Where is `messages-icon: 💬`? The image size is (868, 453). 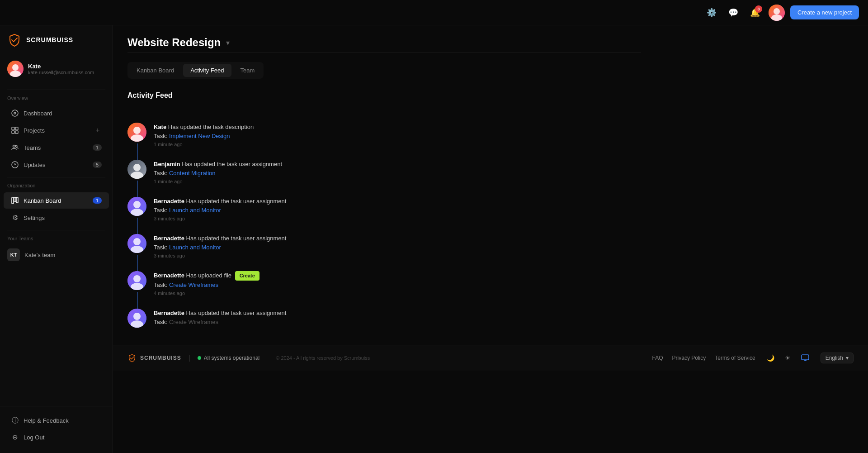
messages-icon: 💬 is located at coordinates (733, 13).